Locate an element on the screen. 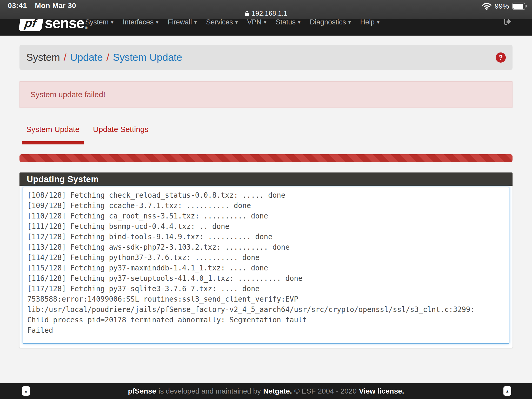 This screenshot has width=532, height=399. console-line: [117/128] Fetching py37-sqlite3-3.7.6_7.… is located at coordinates (266, 289).